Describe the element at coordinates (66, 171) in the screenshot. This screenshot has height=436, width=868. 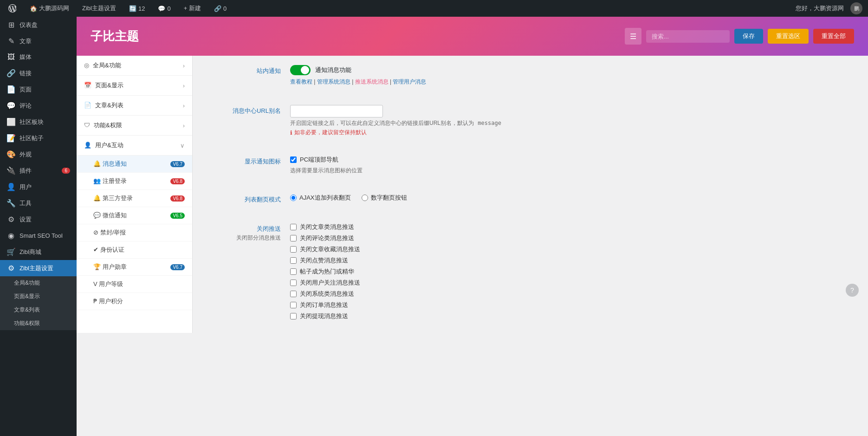
I see `plugins-badge: 6` at that location.